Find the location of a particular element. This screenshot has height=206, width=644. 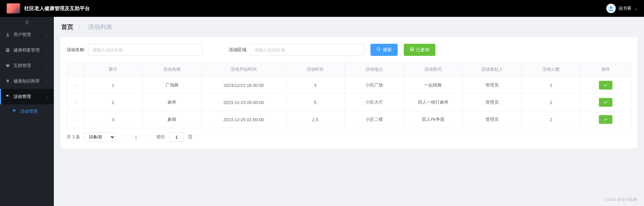

cell-place: 小区大厅 is located at coordinates (374, 102).